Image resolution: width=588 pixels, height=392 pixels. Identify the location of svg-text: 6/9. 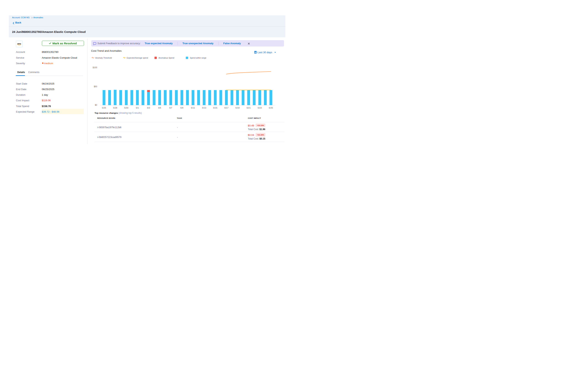
(182, 108).